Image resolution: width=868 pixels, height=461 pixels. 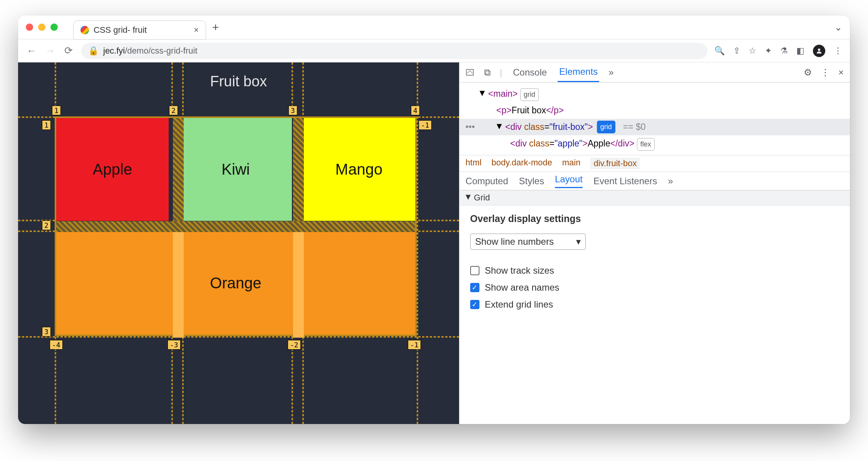 I want to click on tab-event-listeners: Event Listeners, so click(x=625, y=181).